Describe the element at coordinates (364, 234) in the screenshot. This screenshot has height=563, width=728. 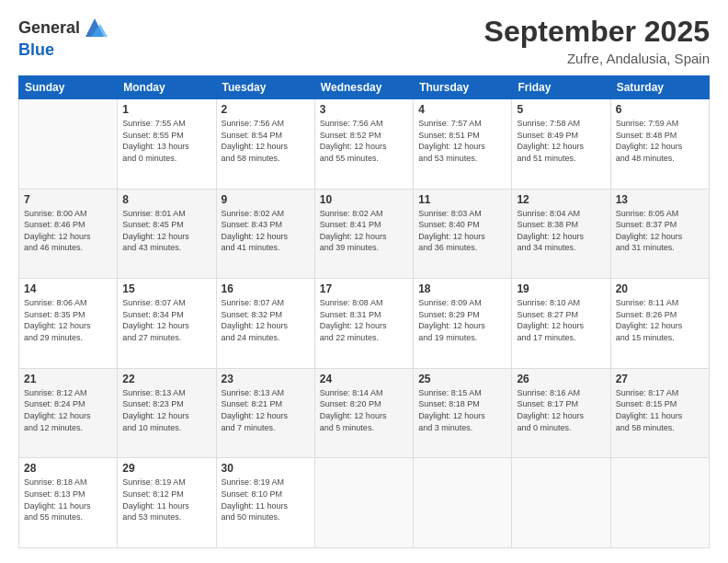
I see `calendar-cell: 10Sunrise: 8:02 AM Sunset: 8:41 PM Dayli…` at that location.